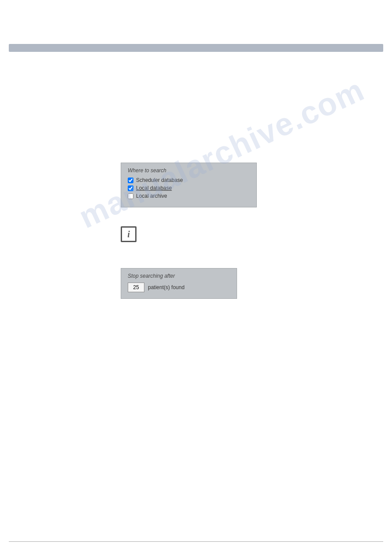  Describe the element at coordinates (196, 541) in the screenshot. I see `bottom-line` at that location.